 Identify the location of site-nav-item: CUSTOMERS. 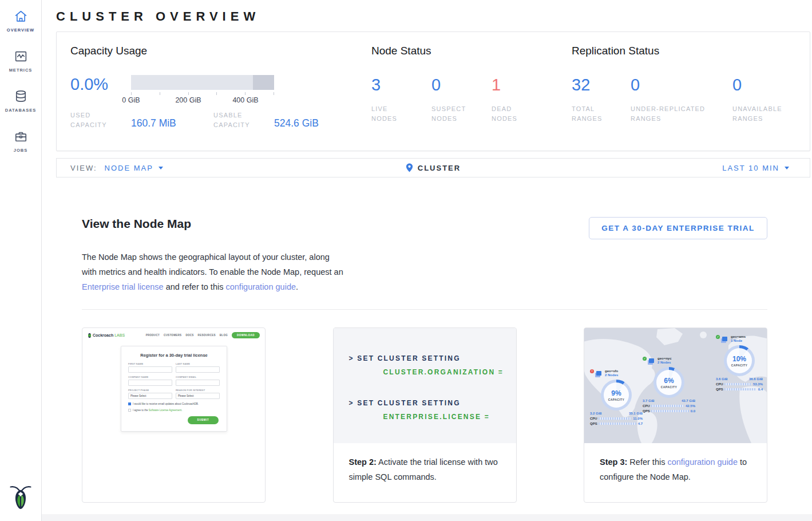
(173, 336).